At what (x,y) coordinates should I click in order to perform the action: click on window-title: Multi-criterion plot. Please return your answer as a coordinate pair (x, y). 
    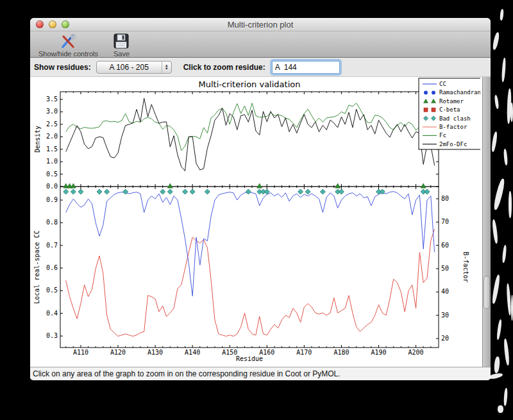
    Looking at the image, I should click on (260, 24).